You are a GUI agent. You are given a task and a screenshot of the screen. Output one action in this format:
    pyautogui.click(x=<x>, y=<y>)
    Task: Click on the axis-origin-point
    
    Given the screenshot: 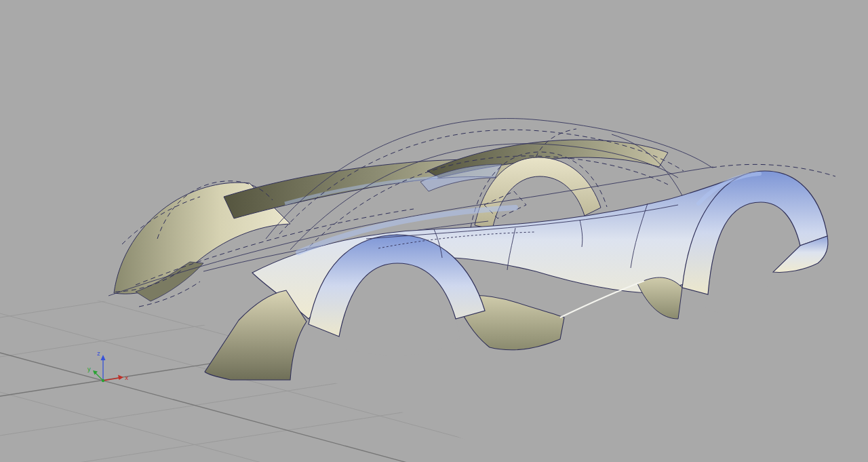 What is the action you would take?
    pyautogui.click(x=103, y=381)
    